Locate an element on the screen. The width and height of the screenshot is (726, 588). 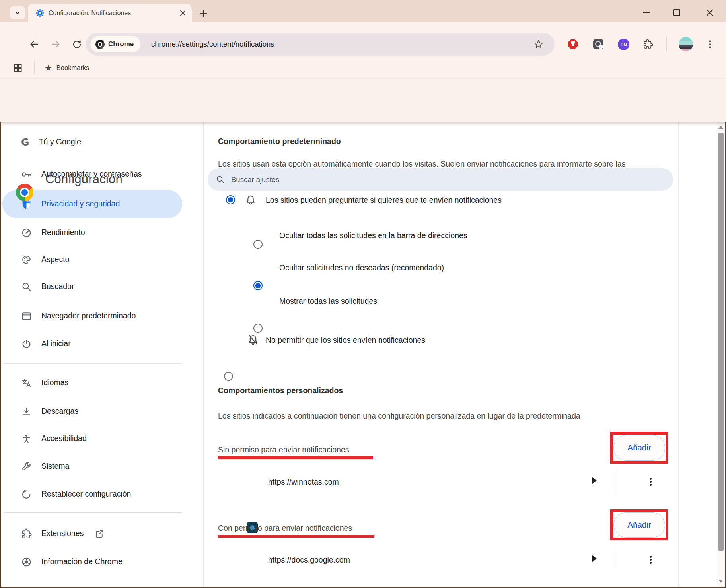
sidebar-item-informacion-chrome: Información de Chrome is located at coordinates (93, 562).